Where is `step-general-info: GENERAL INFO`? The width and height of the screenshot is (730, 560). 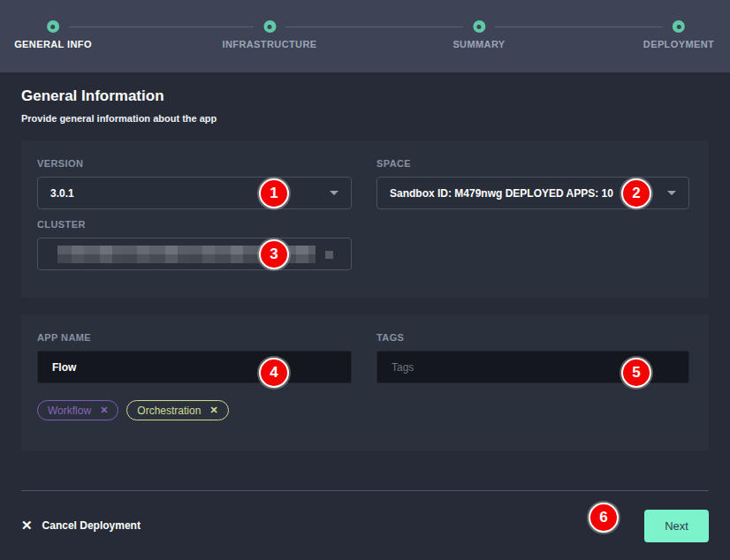
step-general-info: GENERAL INFO is located at coordinates (53, 35).